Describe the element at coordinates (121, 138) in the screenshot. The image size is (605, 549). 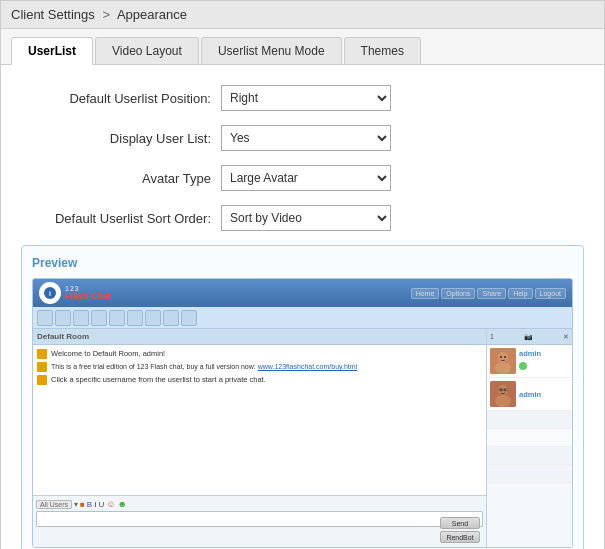
I see `label-display: Display User List:` at that location.